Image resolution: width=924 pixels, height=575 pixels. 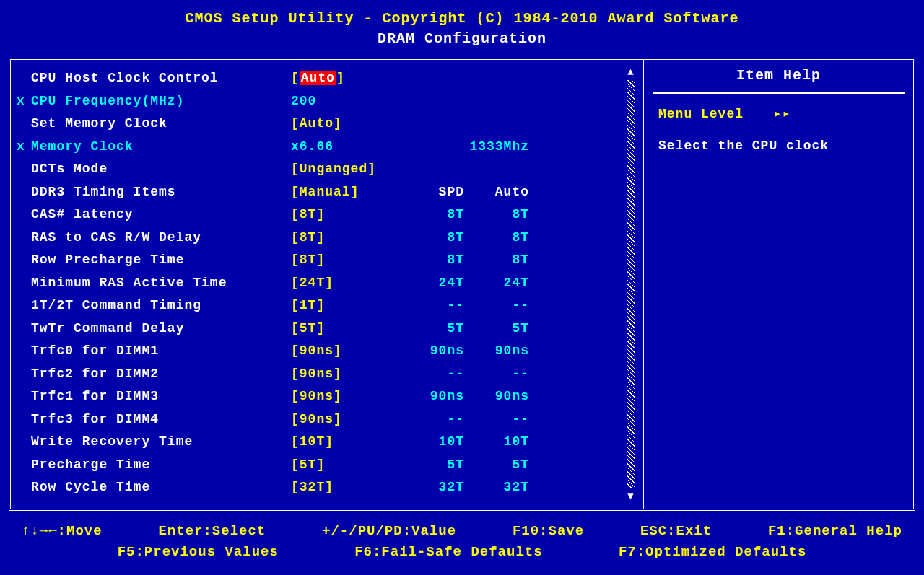 What do you see at coordinates (161, 488) in the screenshot?
I see `setting-label: Row Cycle Time` at bounding box center [161, 488].